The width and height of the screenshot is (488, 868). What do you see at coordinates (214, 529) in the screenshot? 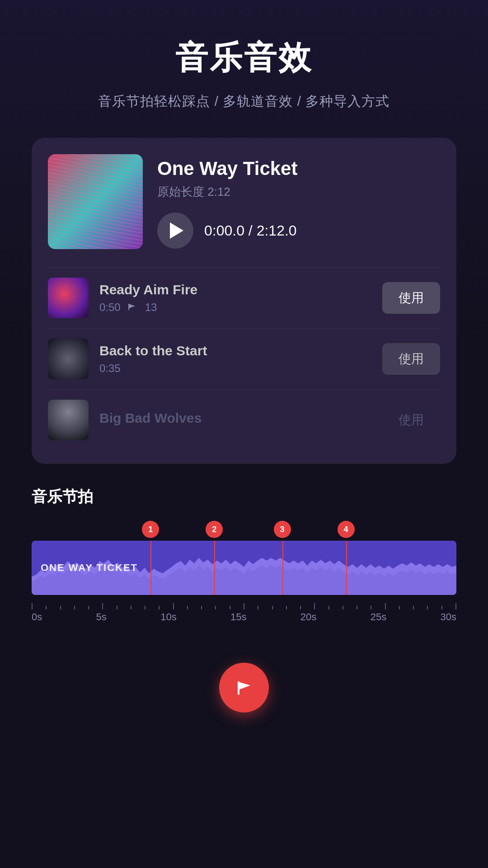
I see `beat-marker-2: 2` at bounding box center [214, 529].